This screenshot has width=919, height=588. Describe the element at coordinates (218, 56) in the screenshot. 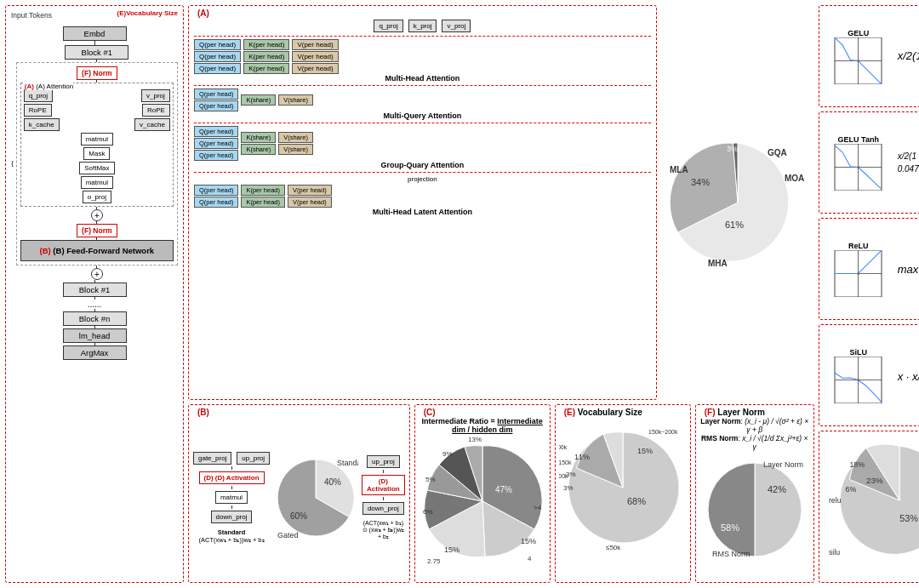

I see `q-head-2: Q(per head)` at that location.